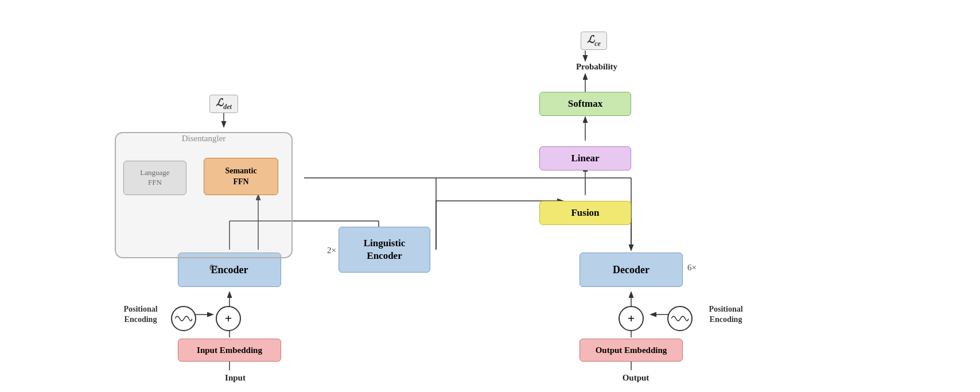 The image size is (980, 392). Describe the element at coordinates (141, 315) in the screenshot. I see `pe-left-label: PositionalEncoding` at that location.